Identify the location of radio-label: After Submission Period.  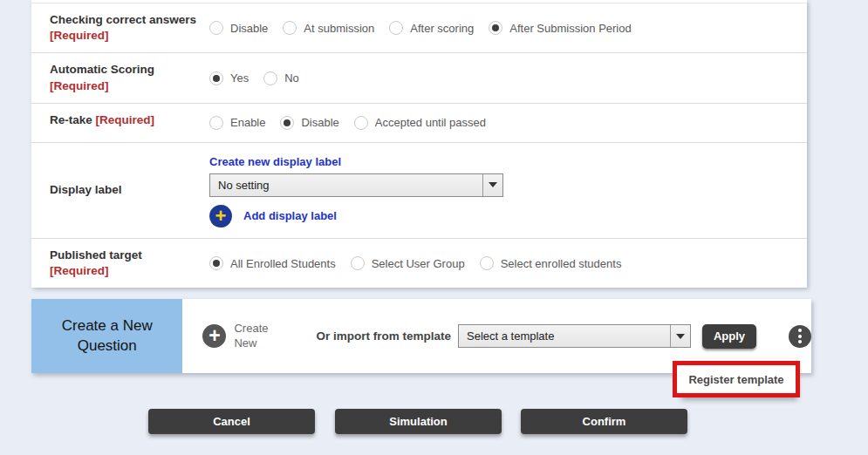
(571, 28).